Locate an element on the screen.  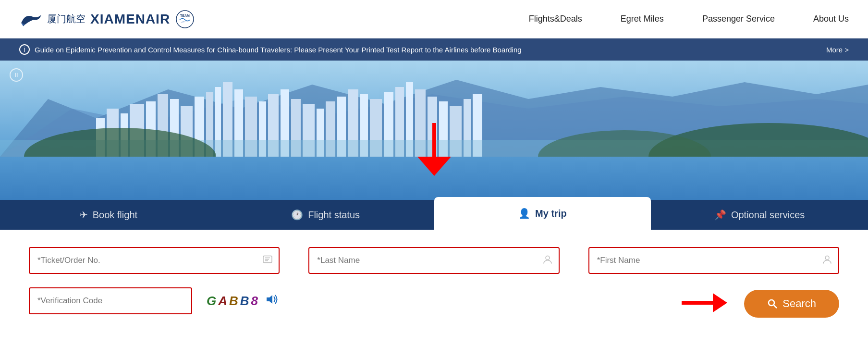
ticket-icon is located at coordinates (268, 260).